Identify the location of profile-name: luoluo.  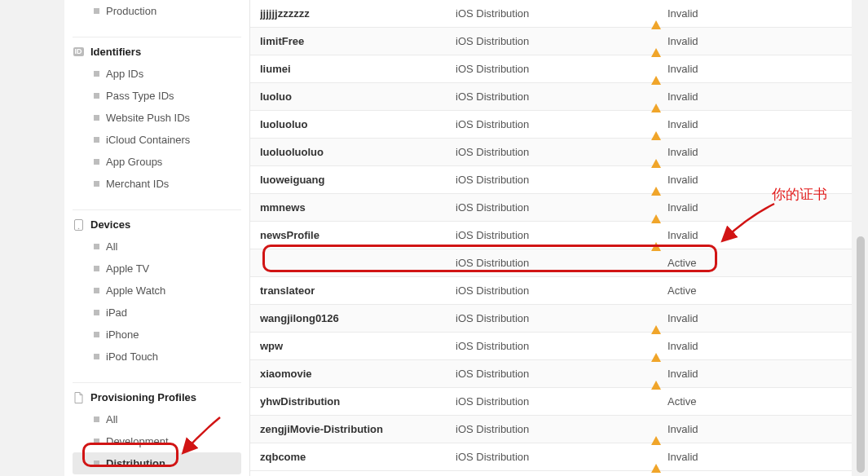
(358, 96).